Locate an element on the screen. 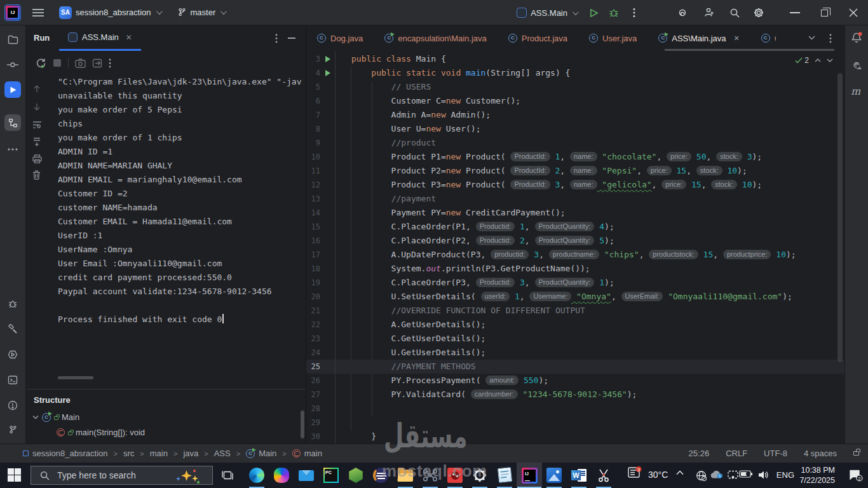 The height and width of the screenshot is (488, 868). window-minimize-button is located at coordinates (795, 13).